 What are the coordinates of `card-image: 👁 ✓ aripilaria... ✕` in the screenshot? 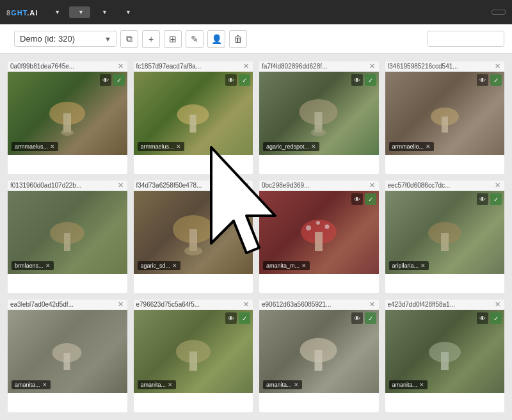 It's located at (445, 232).